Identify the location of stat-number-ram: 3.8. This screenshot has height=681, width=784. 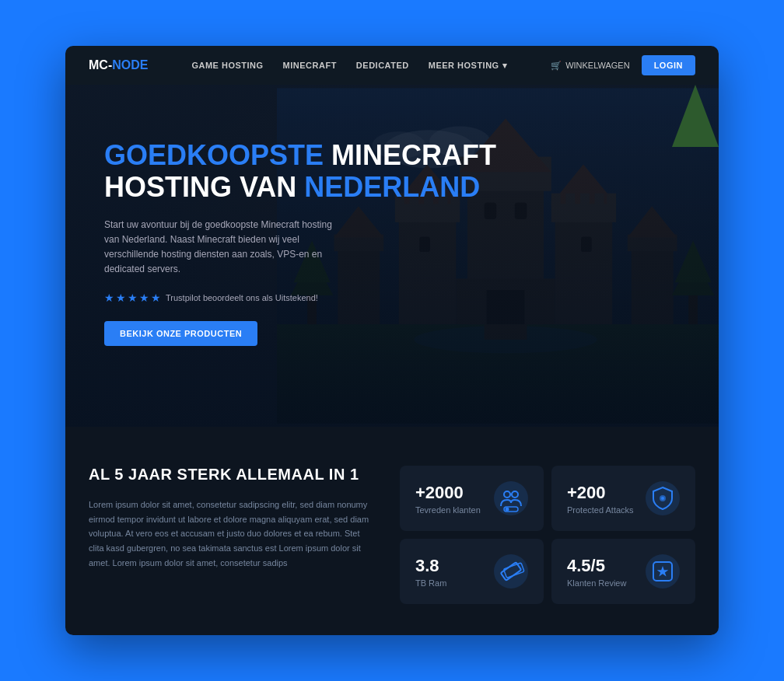
(431, 566).